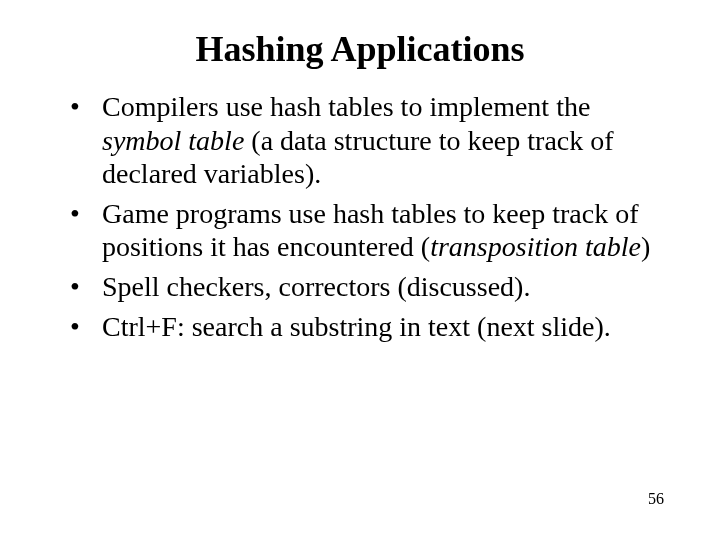  Describe the element at coordinates (316, 286) in the screenshot. I see `bullet-text: Spell checkers, correctors (discussed).` at that location.